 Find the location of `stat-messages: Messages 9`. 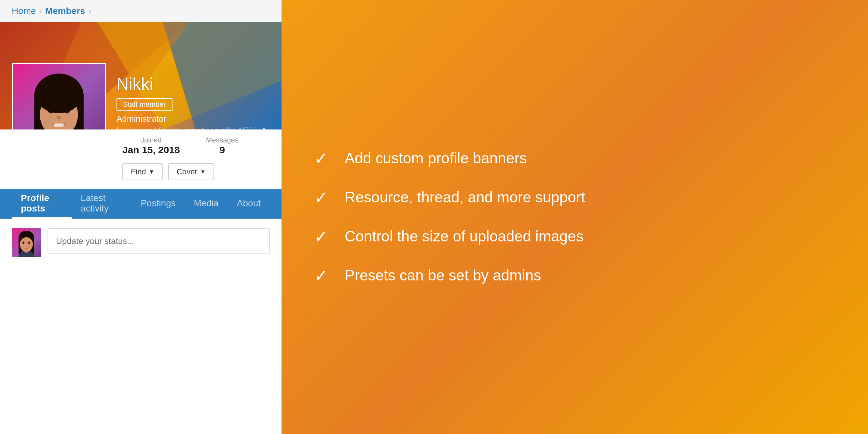

stat-messages: Messages 9 is located at coordinates (222, 146).